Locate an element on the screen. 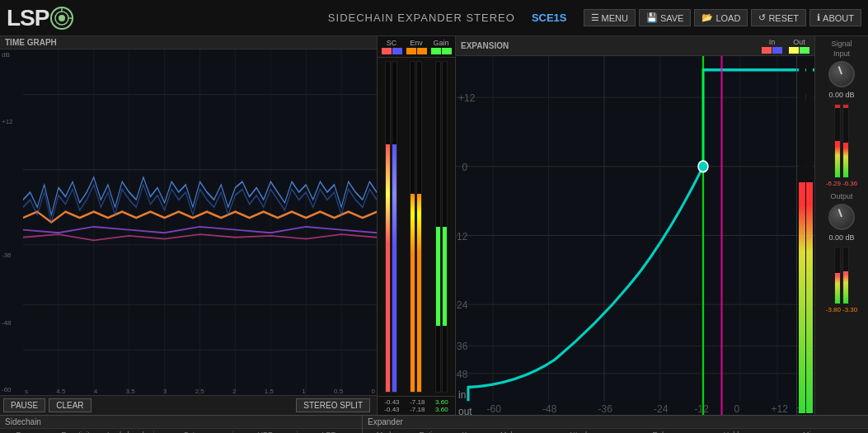  expansion-header: EXPANSION In Out is located at coordinates (635, 46).